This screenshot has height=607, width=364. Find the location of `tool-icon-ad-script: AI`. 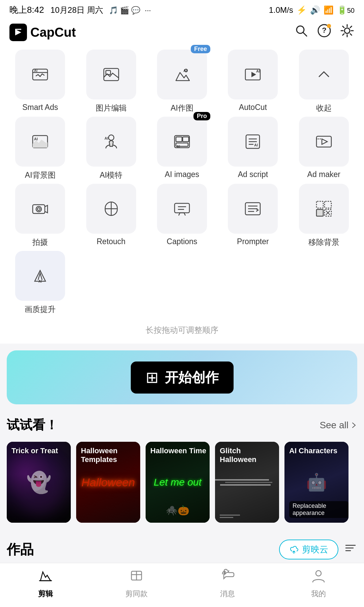

tool-icon-ad-script: AI is located at coordinates (253, 142).